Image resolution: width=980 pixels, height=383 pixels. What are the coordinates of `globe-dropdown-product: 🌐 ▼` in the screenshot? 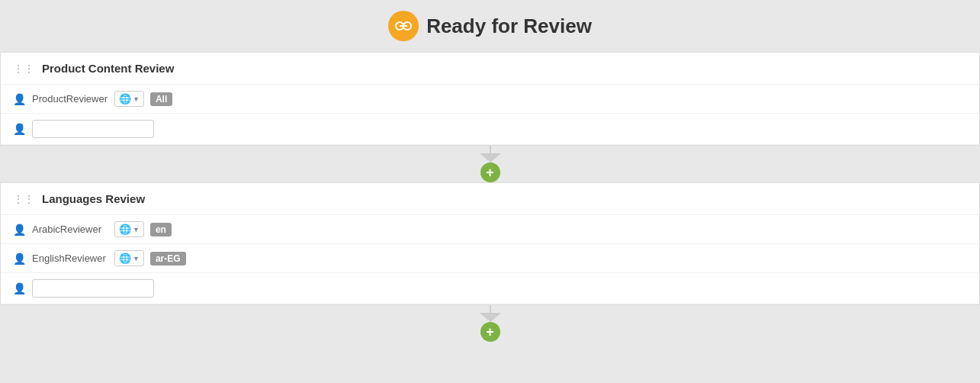 It's located at (130, 99).